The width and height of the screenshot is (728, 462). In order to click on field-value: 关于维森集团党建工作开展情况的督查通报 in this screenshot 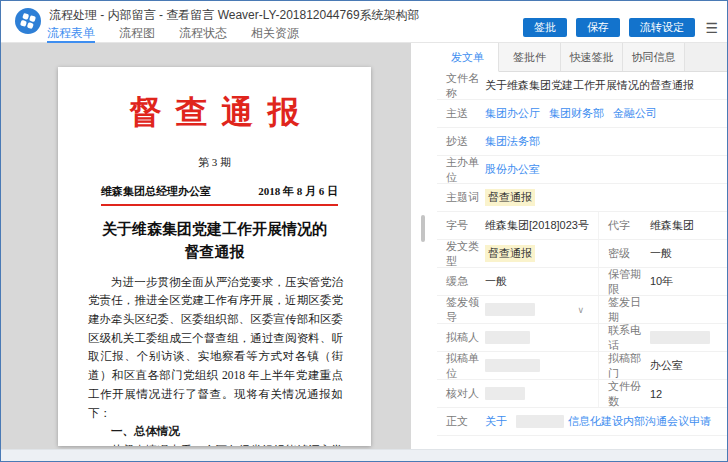, I will do `click(590, 86)`.